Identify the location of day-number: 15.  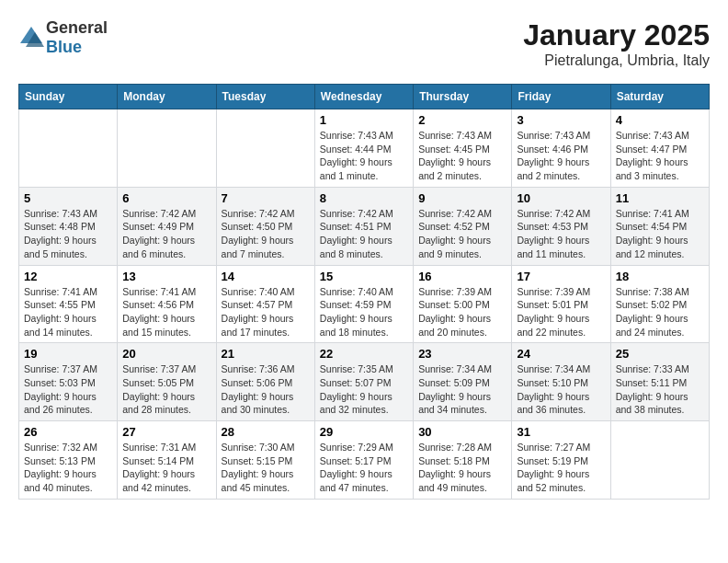
(364, 276).